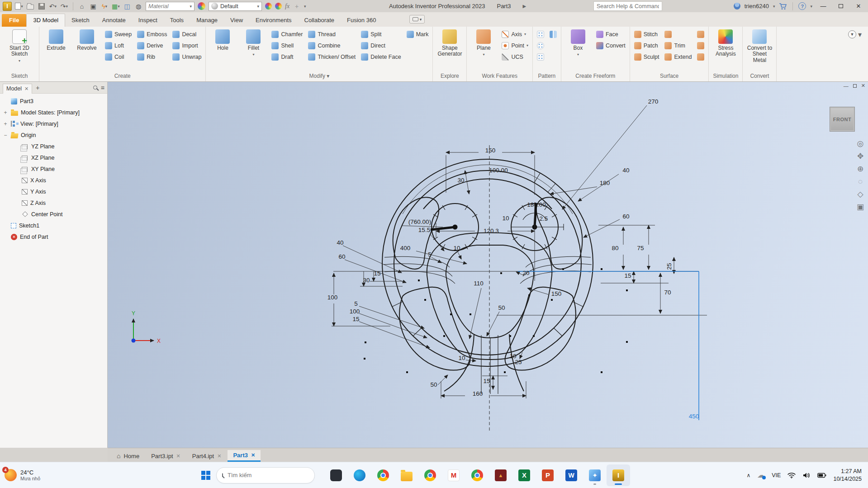 This screenshot has width=868, height=488. What do you see at coordinates (647, 34) in the screenshot?
I see `button-stitch: Stitch` at bounding box center [647, 34].